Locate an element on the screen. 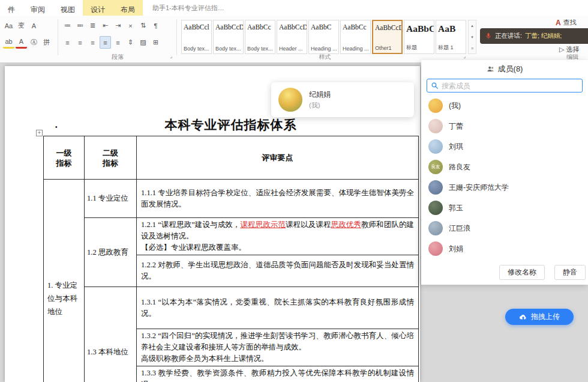  gallery-scroll-arrow-icon: ≡ is located at coordinates (472, 48).